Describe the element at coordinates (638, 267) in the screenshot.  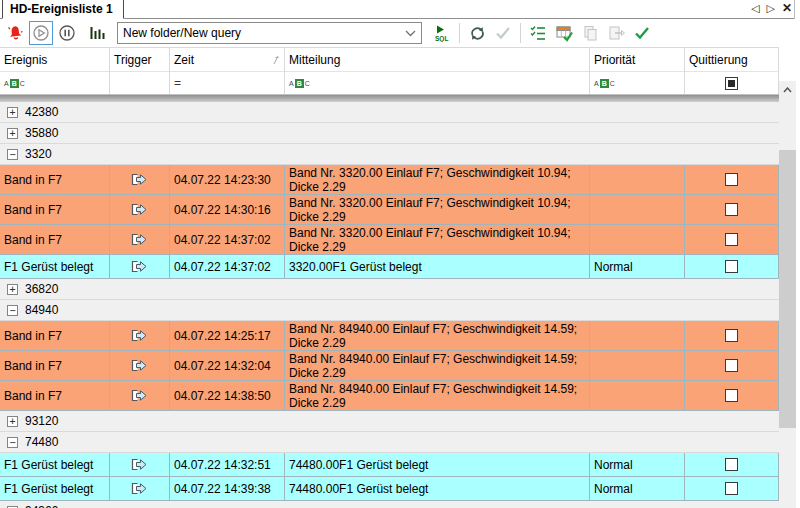
I see `cell-prioritaet: Normal` at that location.